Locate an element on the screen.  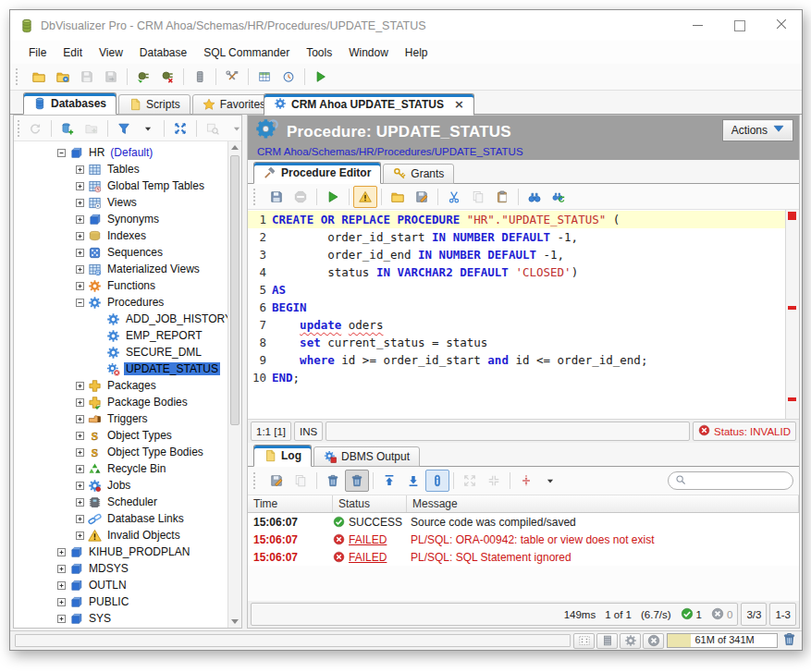
tree-item-packages: Packages is located at coordinates (120, 385).